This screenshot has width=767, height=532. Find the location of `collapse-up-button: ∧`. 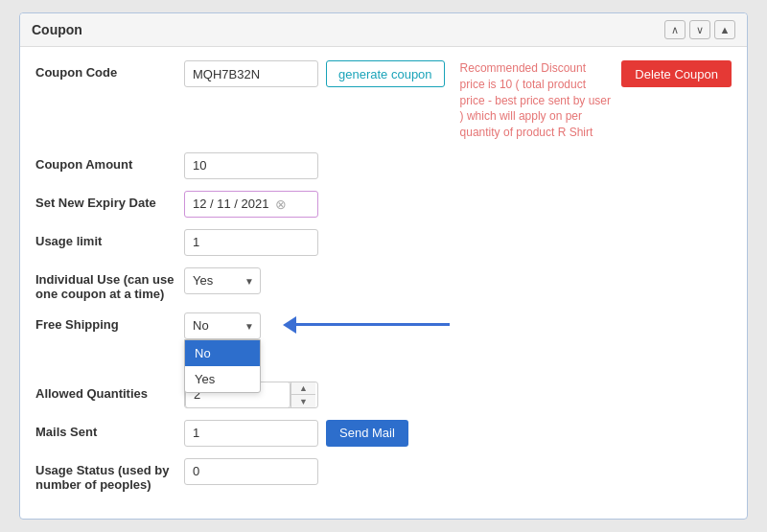

collapse-up-button: ∧ is located at coordinates (675, 30).